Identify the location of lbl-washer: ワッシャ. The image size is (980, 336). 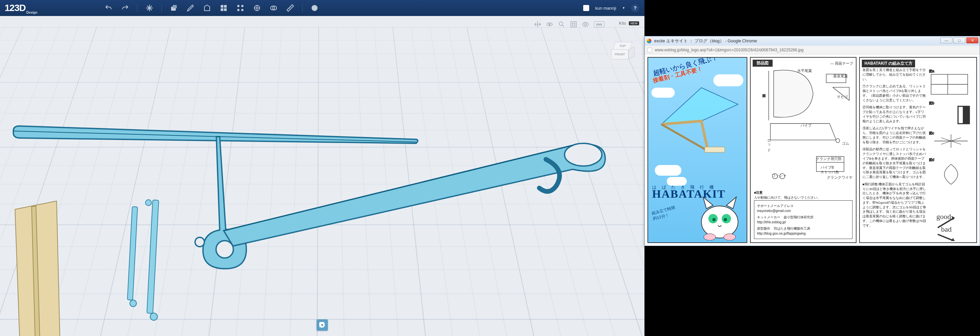
(779, 175).